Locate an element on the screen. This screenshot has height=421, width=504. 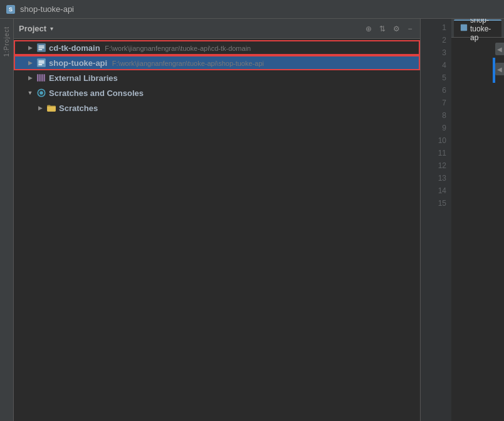
editor-area: shop-tuoke-ap ◀ ◀ is located at coordinates (478, 220).